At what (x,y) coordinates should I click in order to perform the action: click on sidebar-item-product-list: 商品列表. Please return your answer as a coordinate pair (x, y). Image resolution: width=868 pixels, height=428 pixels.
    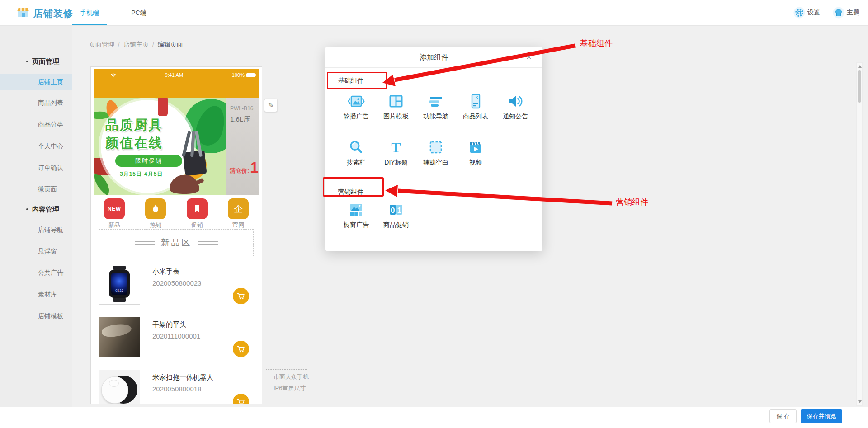
    Looking at the image, I should click on (36, 103).